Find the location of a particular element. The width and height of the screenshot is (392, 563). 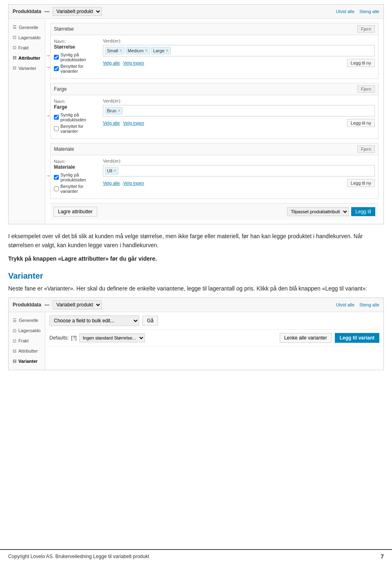

arrow-synlig-materiale: → is located at coordinates (48, 176).